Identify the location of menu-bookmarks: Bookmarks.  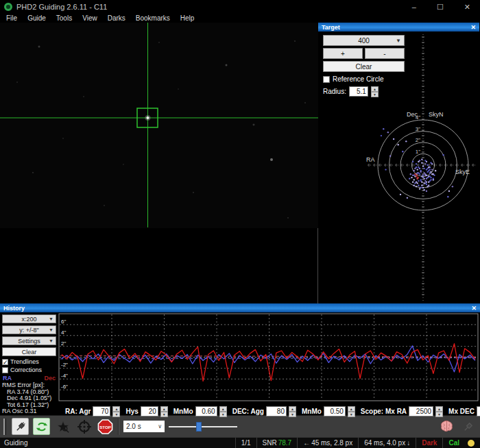
(153, 18).